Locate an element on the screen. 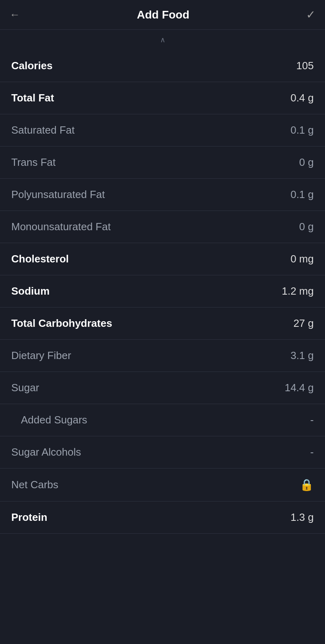 This screenshot has height=644, width=325. nutrient-value-sodium: 1.2 mg is located at coordinates (298, 291).